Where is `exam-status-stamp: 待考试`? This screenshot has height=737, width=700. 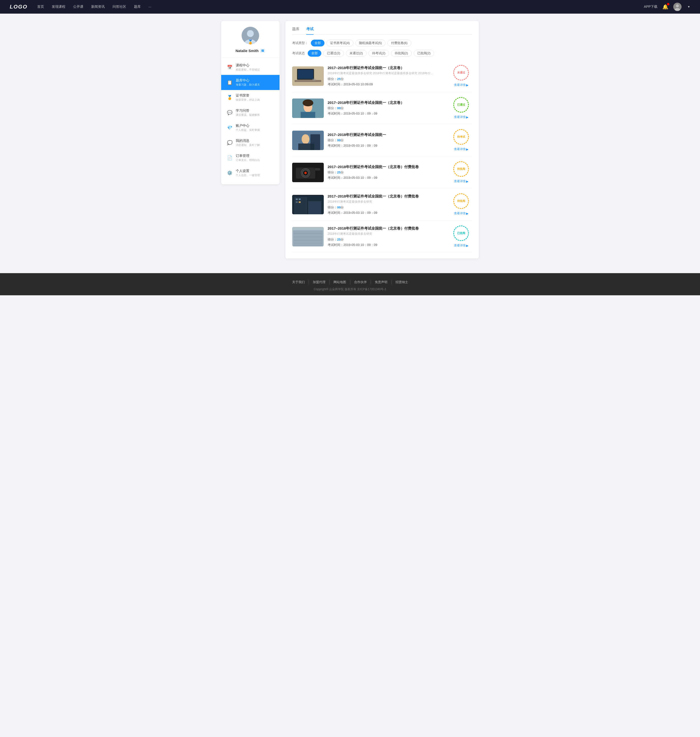
exam-status-stamp: 待考试 is located at coordinates (461, 137).